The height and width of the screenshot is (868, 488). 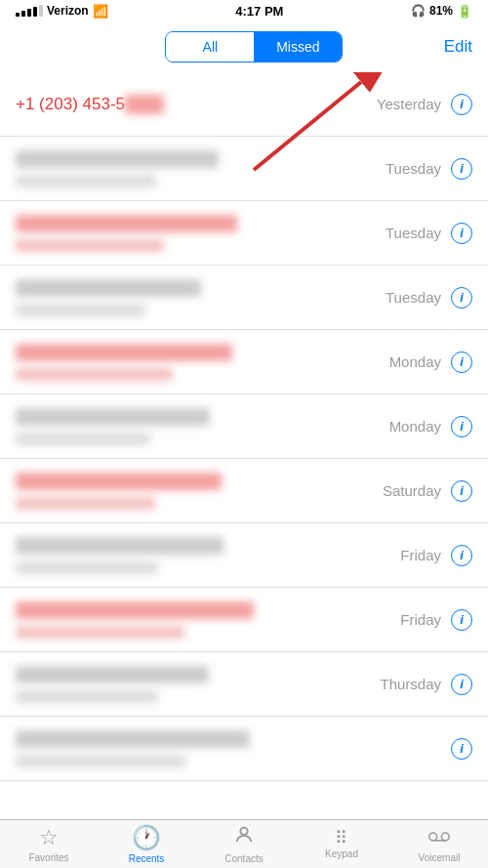 What do you see at coordinates (101, 12) in the screenshot?
I see `wifi-icon: 📶` at bounding box center [101, 12].